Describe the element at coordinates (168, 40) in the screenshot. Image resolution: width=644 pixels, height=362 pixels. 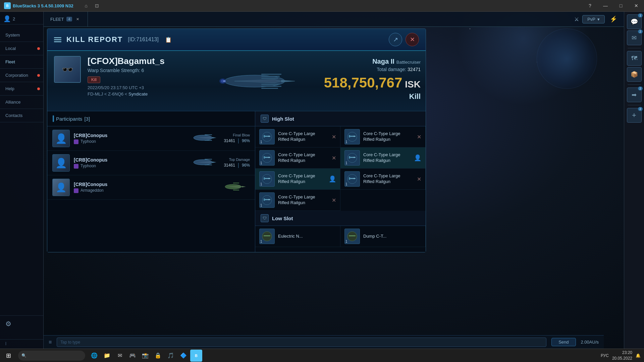
I see `copy-id-icon: 📋` at that location.